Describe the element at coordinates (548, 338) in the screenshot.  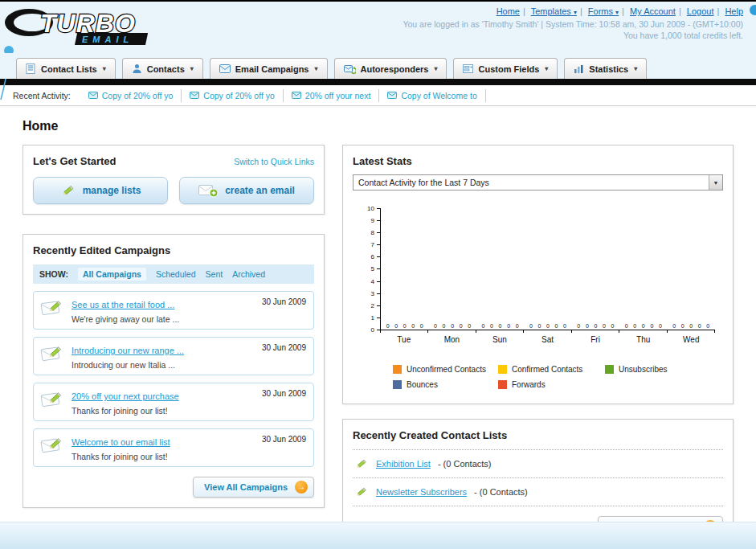
I see `chart-x-labels: TueMonSunSatFriThuWed` at that location.